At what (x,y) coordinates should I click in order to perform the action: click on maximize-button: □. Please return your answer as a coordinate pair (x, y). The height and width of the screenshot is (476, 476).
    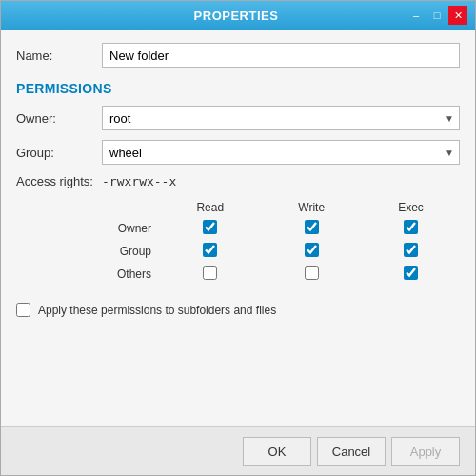
    Looking at the image, I should click on (437, 15).